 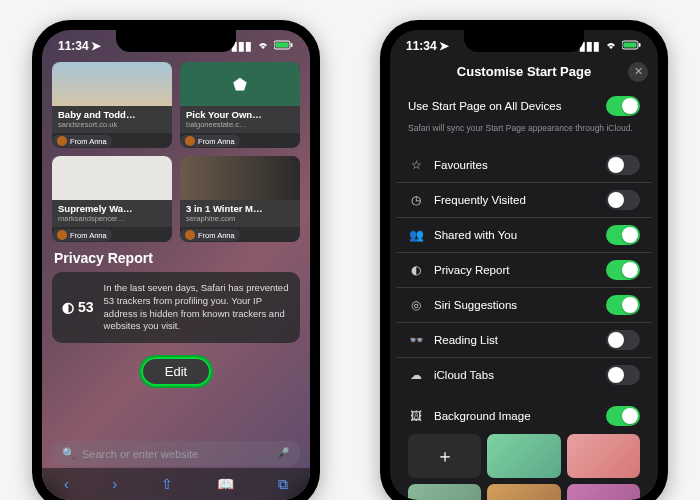 What do you see at coordinates (416, 340) in the screenshot?
I see `glasses-icon: 👓` at bounding box center [416, 340].